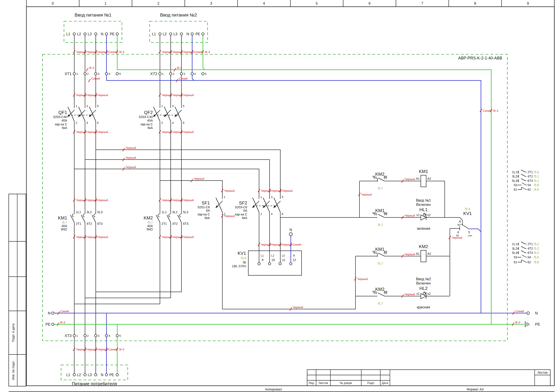 The image size is (555, 392). What do you see at coordinates (98, 123) in the screenshot?
I see `label: 6` at bounding box center [98, 123].